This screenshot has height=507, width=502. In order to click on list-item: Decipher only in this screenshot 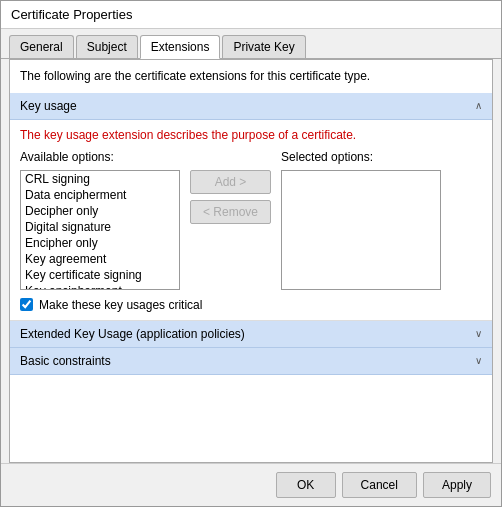, I will do `click(100, 211)`.